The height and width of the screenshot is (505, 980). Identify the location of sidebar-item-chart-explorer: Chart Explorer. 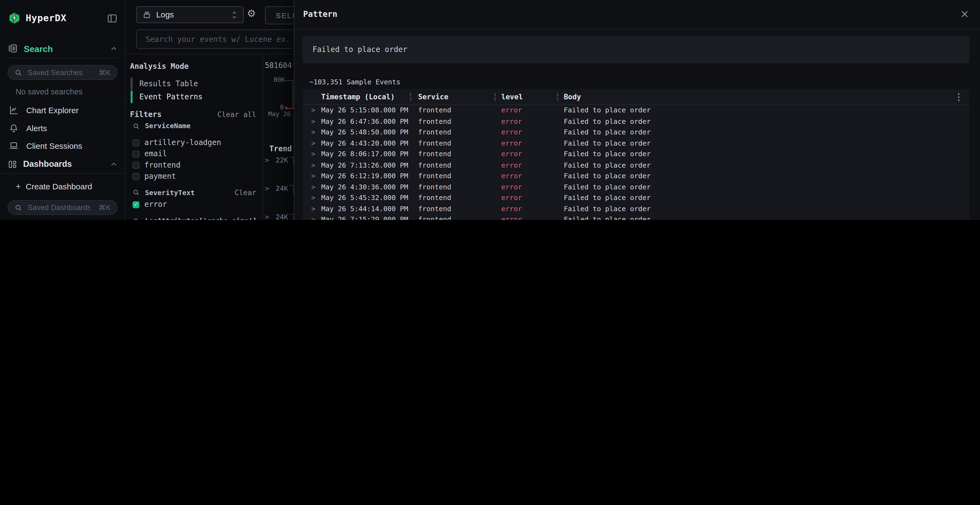
(62, 110).